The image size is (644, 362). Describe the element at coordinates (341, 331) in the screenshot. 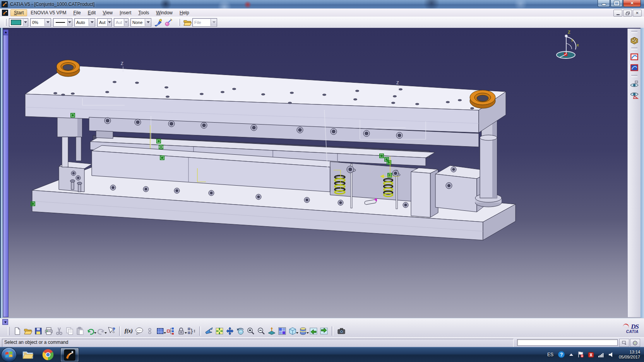

I see `screen-capture-icon` at that location.